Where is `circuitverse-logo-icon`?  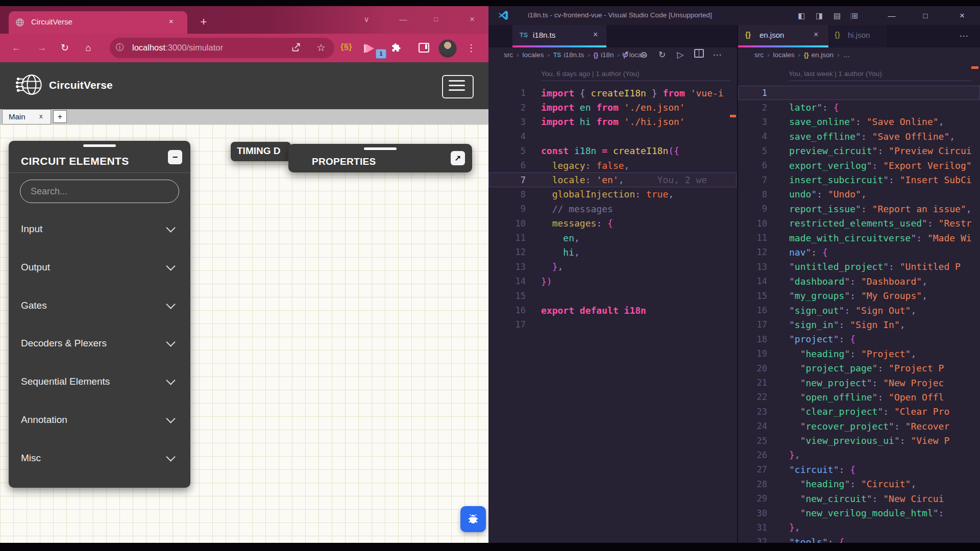
circuitverse-logo-icon is located at coordinates (31, 86).